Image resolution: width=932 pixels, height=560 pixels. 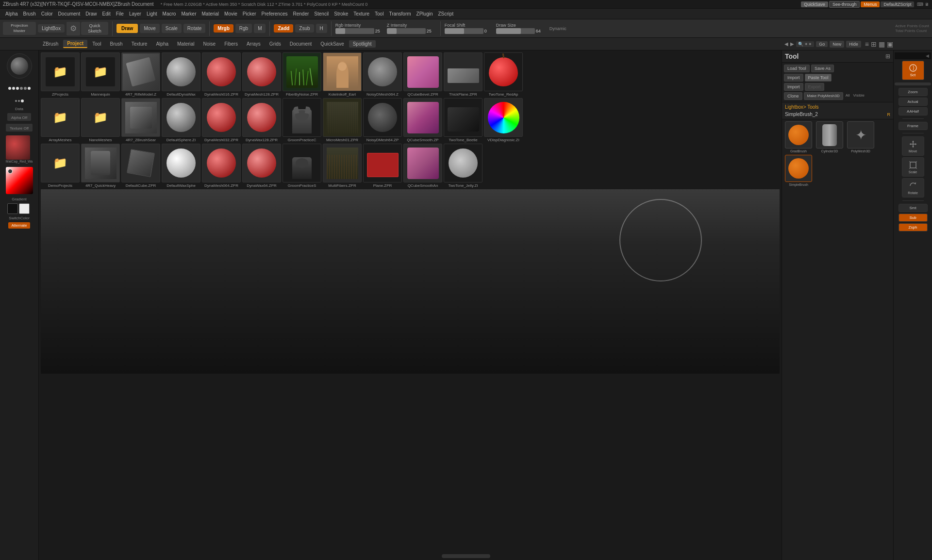 I want to click on edit-menu: Edit, so click(x=107, y=14).